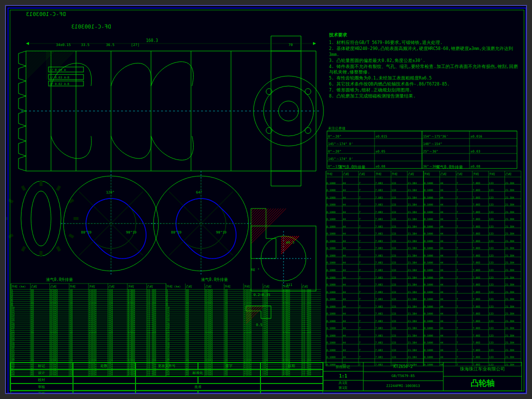  What do you see at coordinates (424, 70) in the screenshot?
I see `notes-text: 1. 材料应符合GB/T 5679-86要求,可锻铸铁,退火处理. 2. 基体硬…` at bounding box center [424, 70].